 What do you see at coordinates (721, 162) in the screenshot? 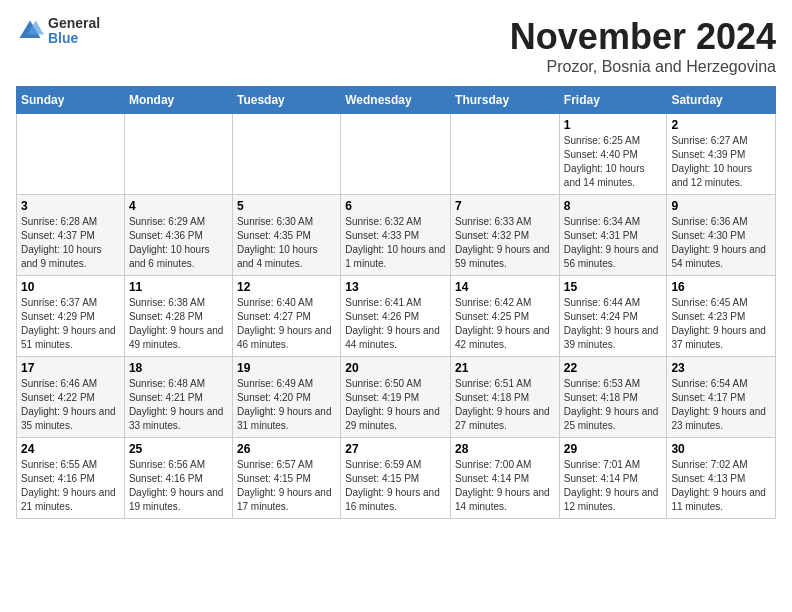
I see `day-details: Sunrise: 6:27 AM Sunset: 4:39 PM Dayligh…` at bounding box center [721, 162].